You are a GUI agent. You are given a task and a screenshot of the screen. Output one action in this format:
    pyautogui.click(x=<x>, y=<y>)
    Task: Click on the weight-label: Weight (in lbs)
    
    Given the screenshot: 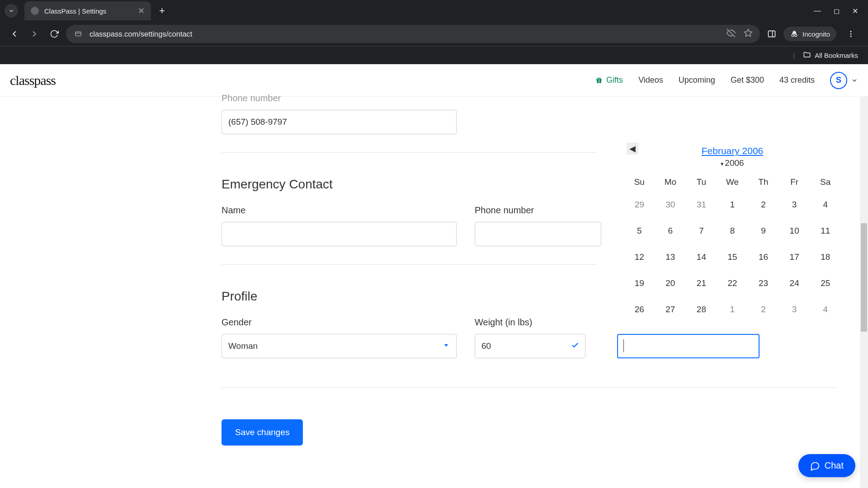 What is the action you would take?
    pyautogui.click(x=530, y=323)
    